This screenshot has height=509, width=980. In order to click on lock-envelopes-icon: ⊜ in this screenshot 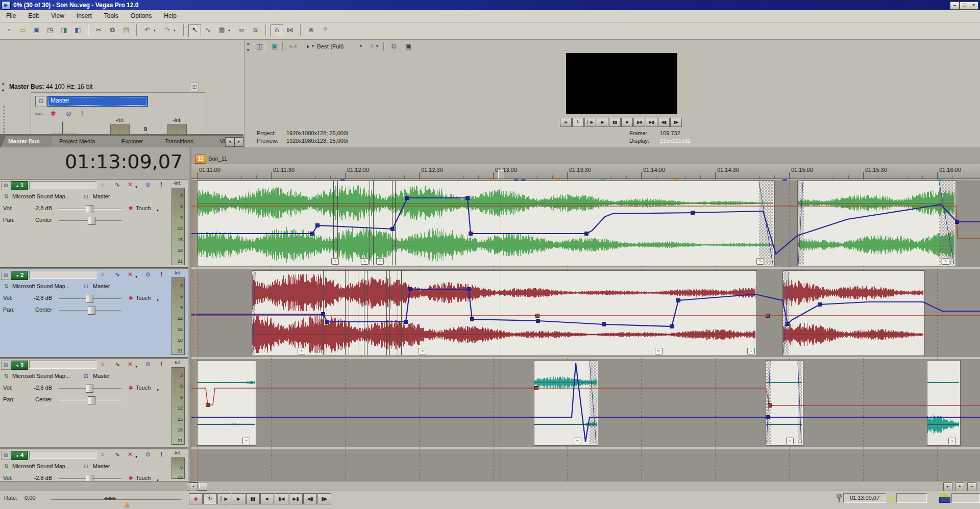, I will do `click(311, 31)`.